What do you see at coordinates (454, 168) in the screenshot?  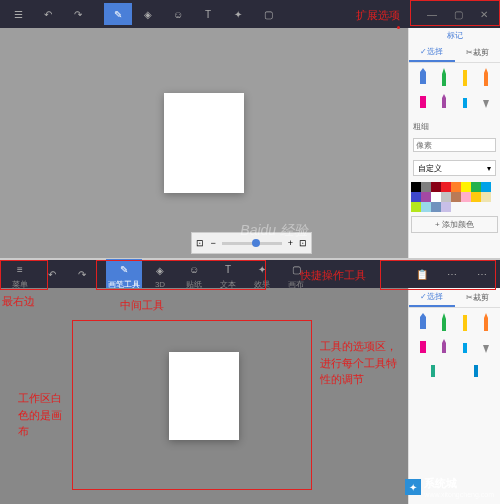 I see `opacity-select: 自定义▾` at bounding box center [454, 168].